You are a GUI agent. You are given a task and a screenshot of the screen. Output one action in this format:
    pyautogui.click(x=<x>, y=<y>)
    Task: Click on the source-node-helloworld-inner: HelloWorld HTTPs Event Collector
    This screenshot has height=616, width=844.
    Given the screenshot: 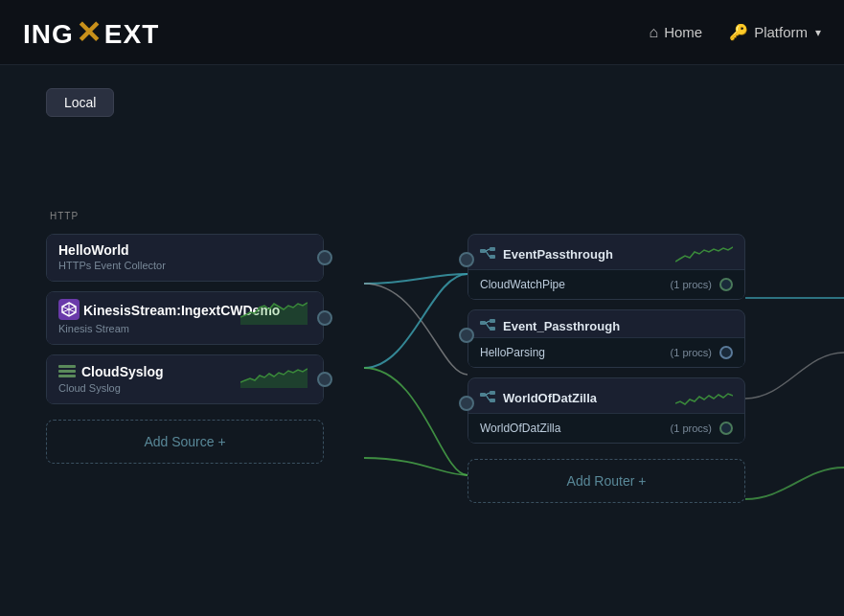 What is the action you would take?
    pyautogui.click(x=185, y=258)
    